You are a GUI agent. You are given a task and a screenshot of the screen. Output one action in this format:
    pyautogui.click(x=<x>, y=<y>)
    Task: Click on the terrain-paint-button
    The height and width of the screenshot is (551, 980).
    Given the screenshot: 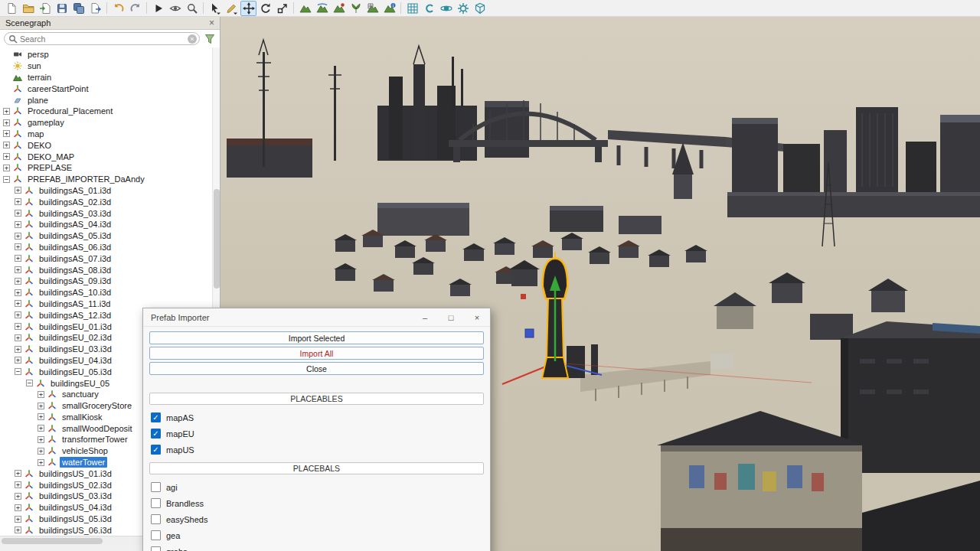 What is the action you would take?
    pyautogui.click(x=338, y=8)
    